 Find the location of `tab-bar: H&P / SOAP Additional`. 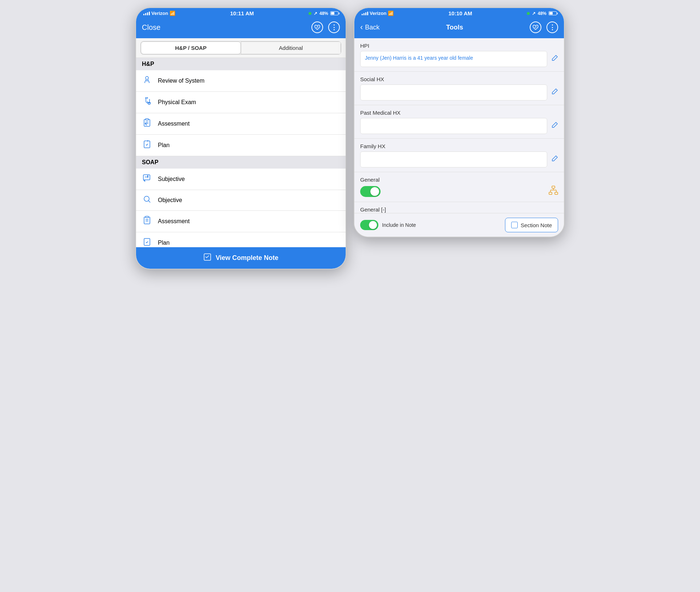

tab-bar: H&P / SOAP Additional is located at coordinates (241, 48).